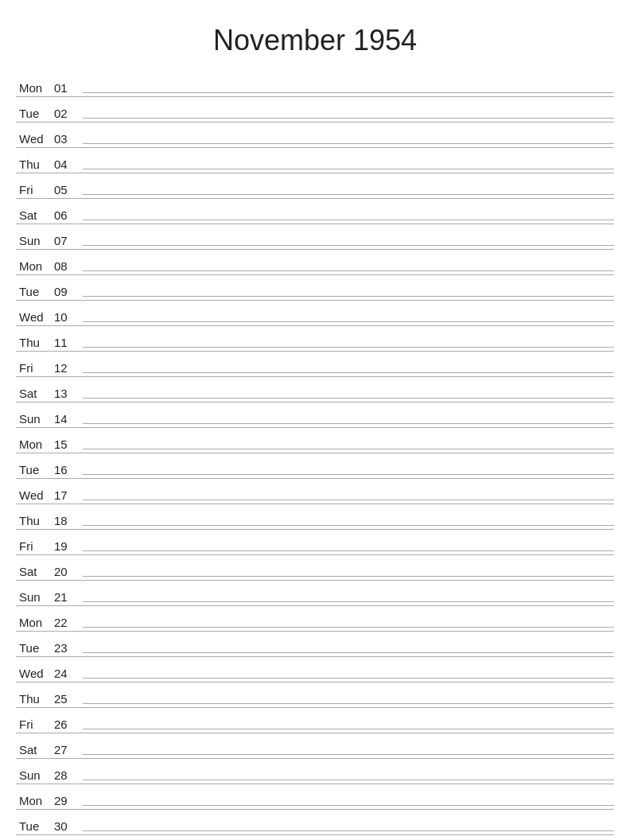  What do you see at coordinates (68, 215) in the screenshot?
I see `day-number: 06` at bounding box center [68, 215].